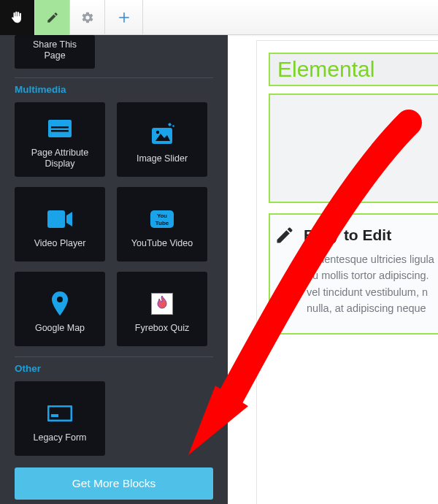 The image size is (438, 504). I want to click on tile-label: Fyrebox Quiz, so click(162, 329).